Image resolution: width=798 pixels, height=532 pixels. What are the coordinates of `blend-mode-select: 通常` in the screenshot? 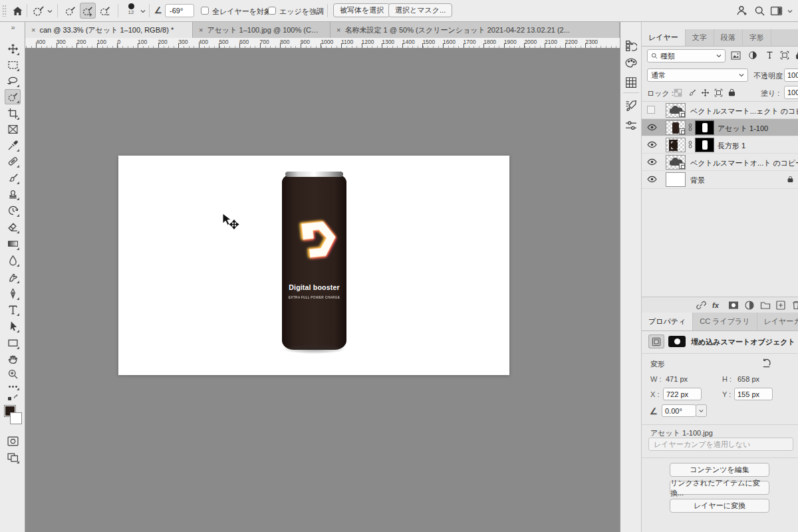 It's located at (698, 75).